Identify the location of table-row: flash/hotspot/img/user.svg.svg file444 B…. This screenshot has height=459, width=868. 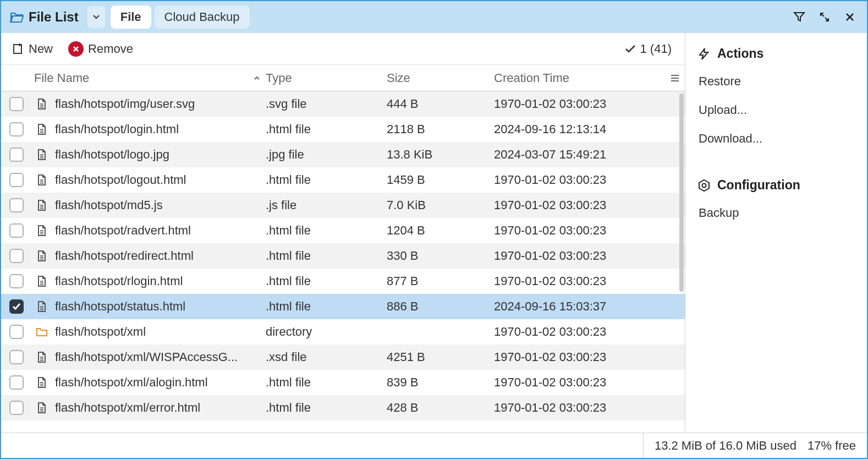
(343, 104).